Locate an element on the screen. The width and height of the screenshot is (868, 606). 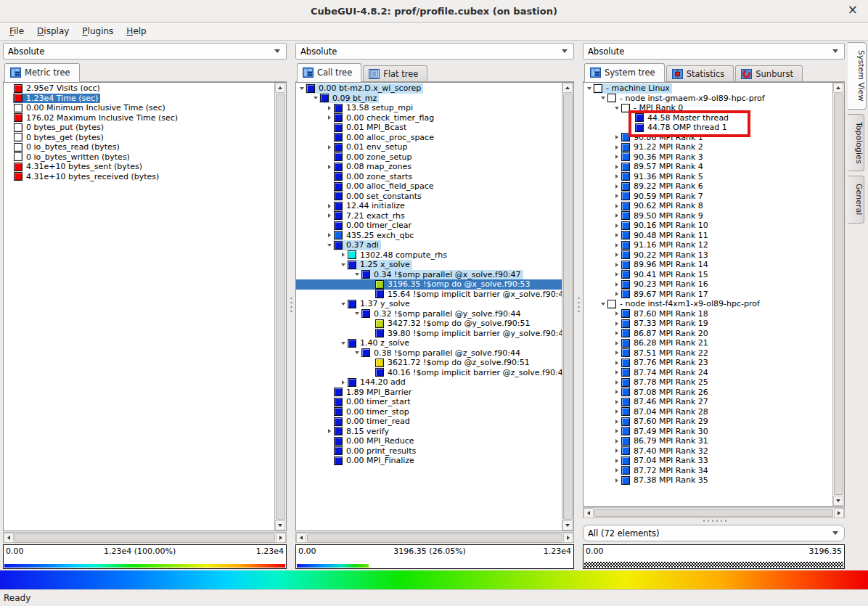
tab-sunburst: Sunburst is located at coordinates (769, 73).